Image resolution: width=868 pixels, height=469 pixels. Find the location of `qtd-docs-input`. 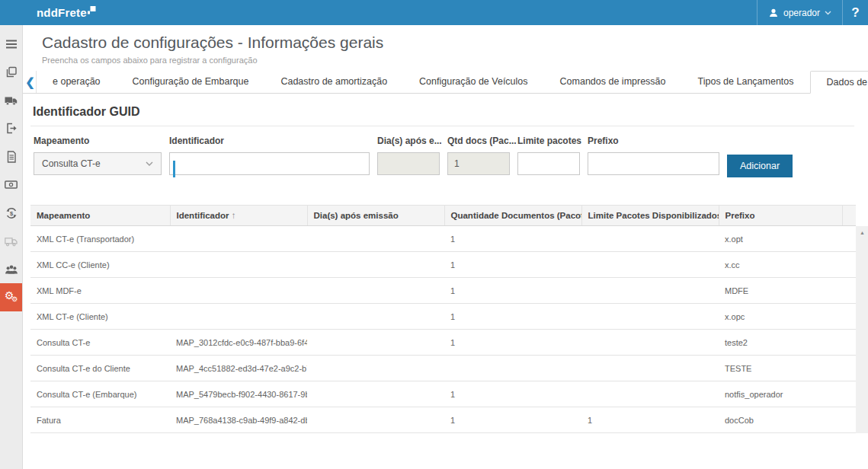

qtd-docs-input is located at coordinates (479, 164).